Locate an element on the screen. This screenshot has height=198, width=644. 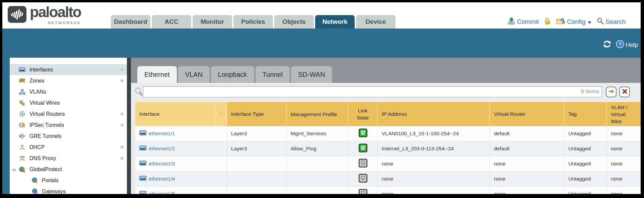
sidebar-item-interfaces: Interfaces is located at coordinates (68, 70).